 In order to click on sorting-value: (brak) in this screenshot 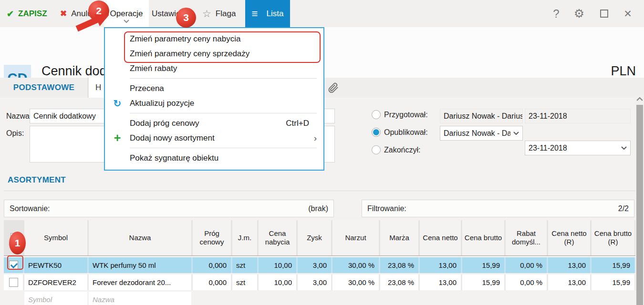, I will do `click(318, 209)`.